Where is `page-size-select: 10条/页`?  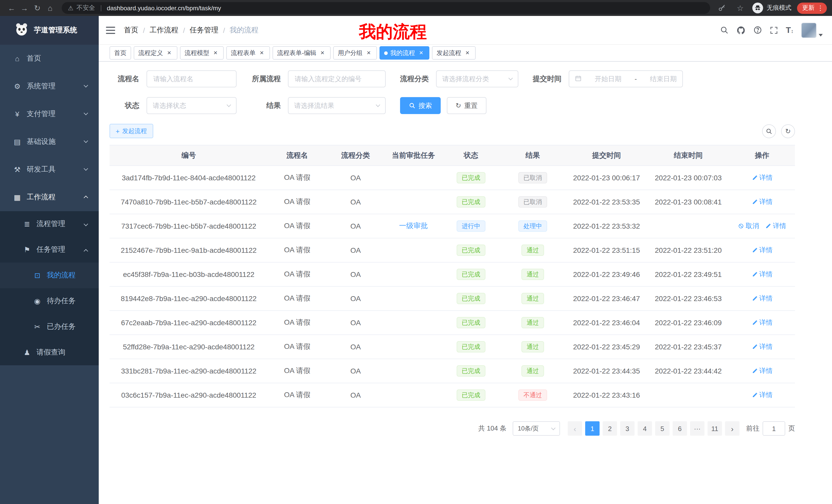
page-size-select: 10条/页 is located at coordinates (536, 428).